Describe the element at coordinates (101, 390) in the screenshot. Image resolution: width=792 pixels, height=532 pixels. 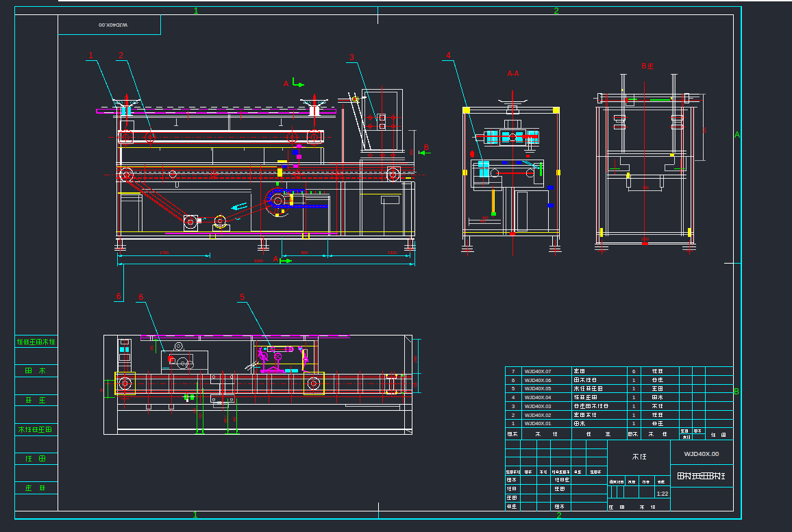
I see `svg-text: 35` at that location.